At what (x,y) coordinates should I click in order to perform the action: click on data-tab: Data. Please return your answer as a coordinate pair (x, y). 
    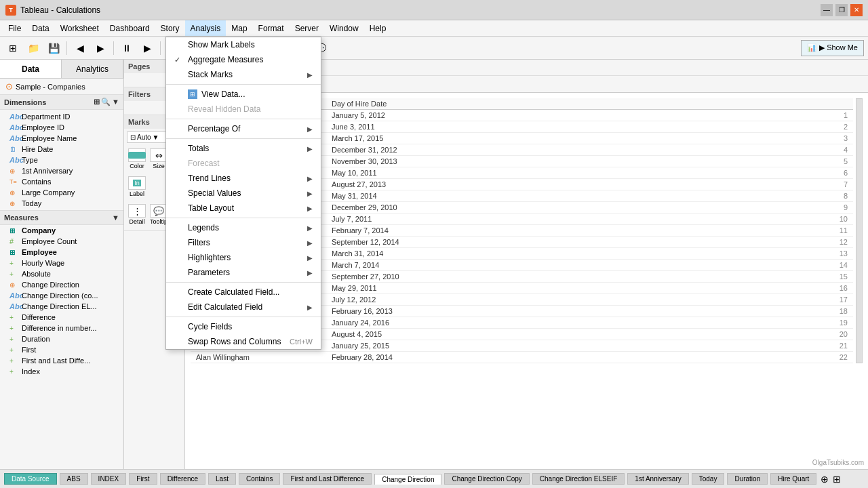
    Looking at the image, I should click on (31, 69).